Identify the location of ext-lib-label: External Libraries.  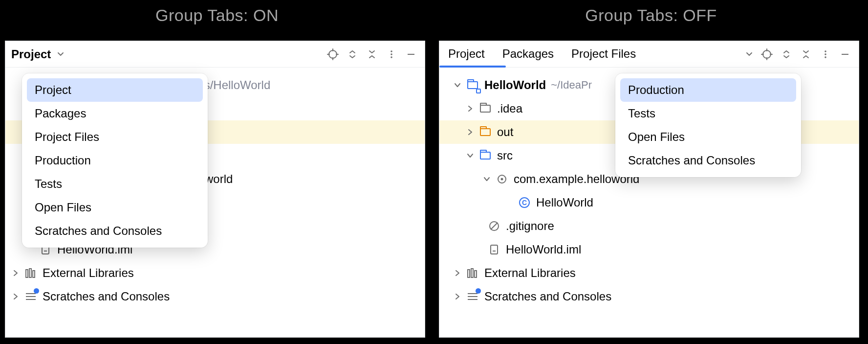
(88, 273).